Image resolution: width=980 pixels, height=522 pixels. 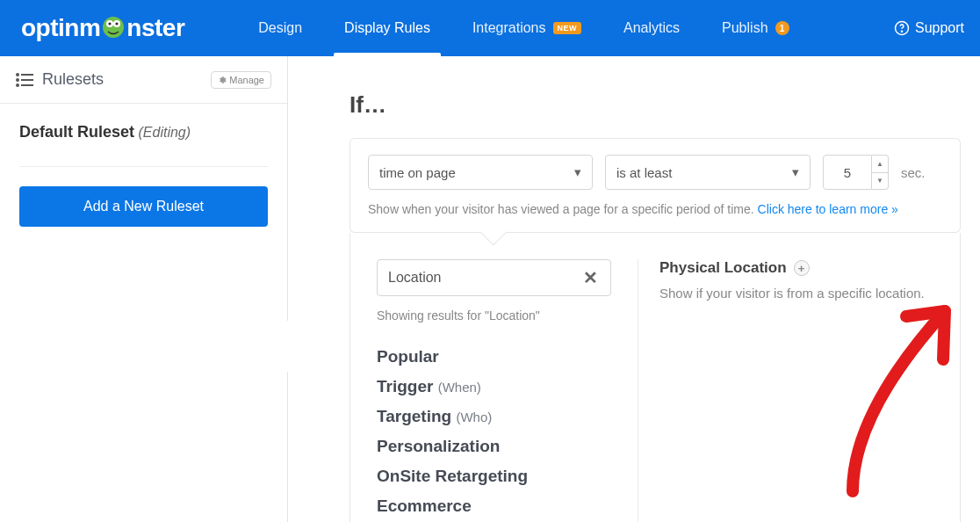 What do you see at coordinates (523, 28) in the screenshot?
I see `nav-items: Design Display Rules Integrations NEW An…` at bounding box center [523, 28].